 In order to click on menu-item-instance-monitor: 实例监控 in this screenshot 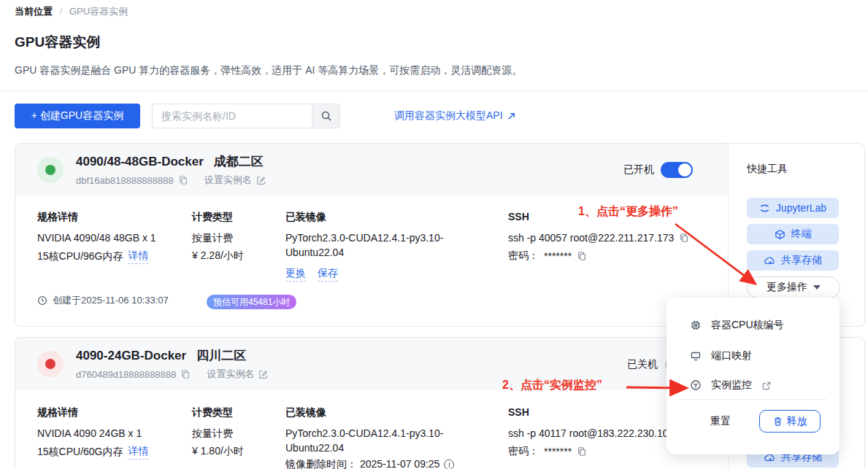, I will do `click(730, 385)`.